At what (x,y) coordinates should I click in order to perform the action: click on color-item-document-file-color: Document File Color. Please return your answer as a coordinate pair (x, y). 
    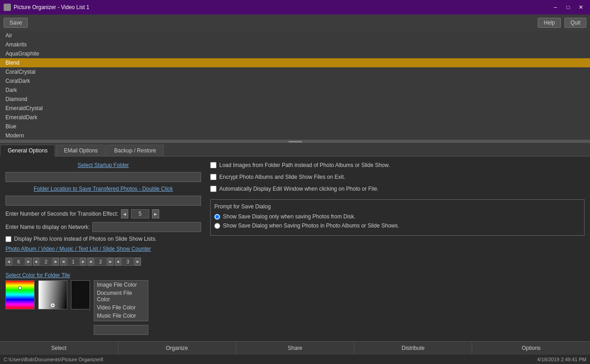
    Looking at the image, I should click on (121, 296).